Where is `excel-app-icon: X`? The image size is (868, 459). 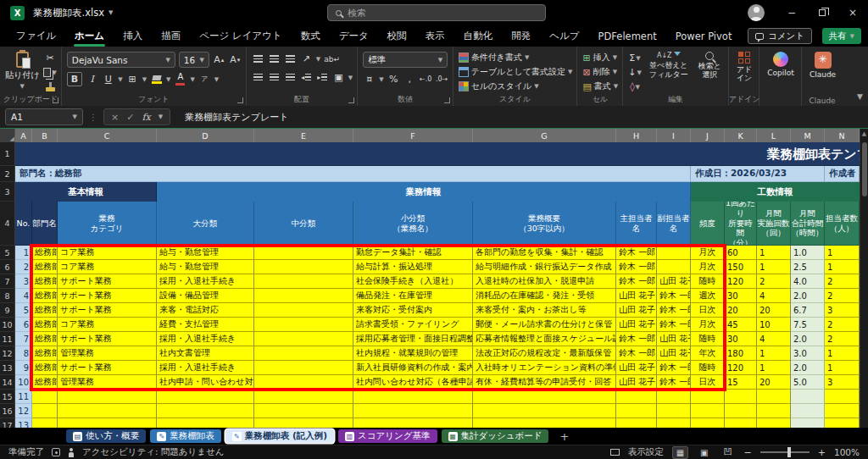 excel-app-icon: X is located at coordinates (17, 14).